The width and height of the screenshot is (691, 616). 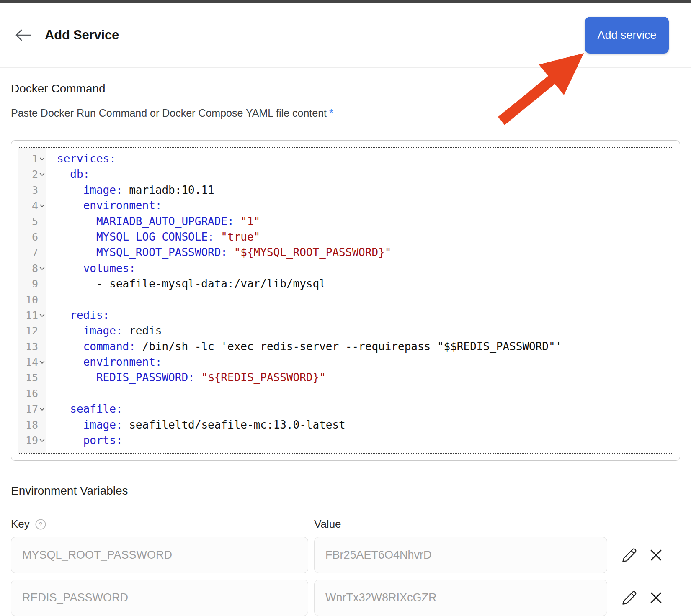 What do you see at coordinates (32, 425) in the screenshot?
I see `gutter-line: 18` at bounding box center [32, 425].